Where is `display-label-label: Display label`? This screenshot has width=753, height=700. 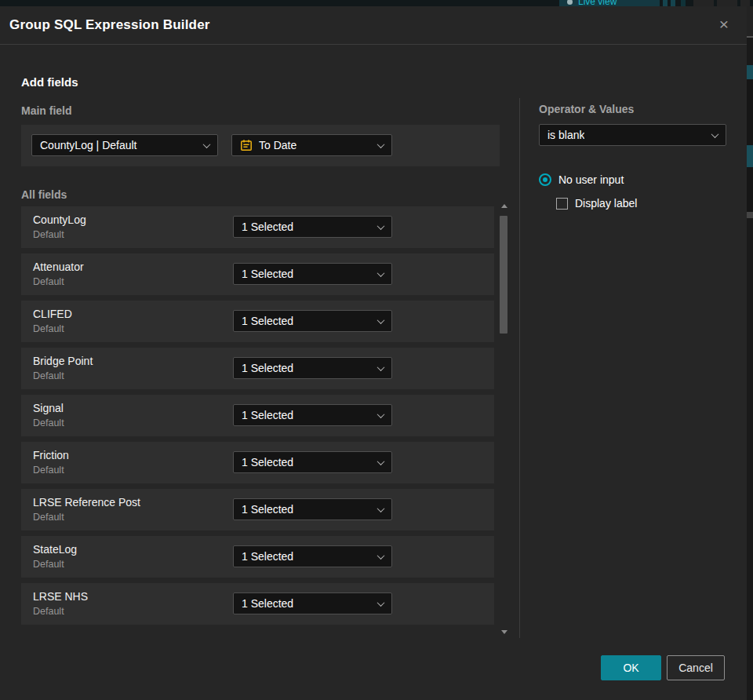 display-label-label: Display label is located at coordinates (606, 203).